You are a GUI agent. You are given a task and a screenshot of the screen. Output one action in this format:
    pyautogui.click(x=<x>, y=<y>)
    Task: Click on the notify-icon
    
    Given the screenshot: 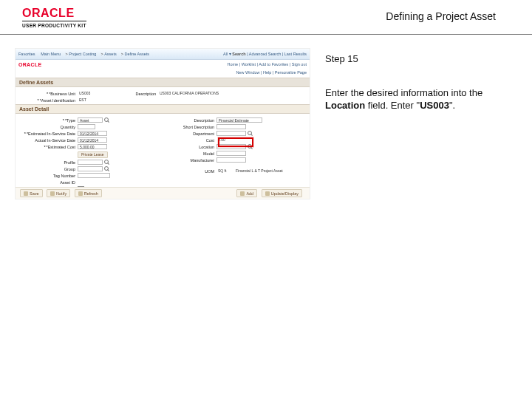 What is the action you would take?
    pyautogui.click(x=52, y=194)
    